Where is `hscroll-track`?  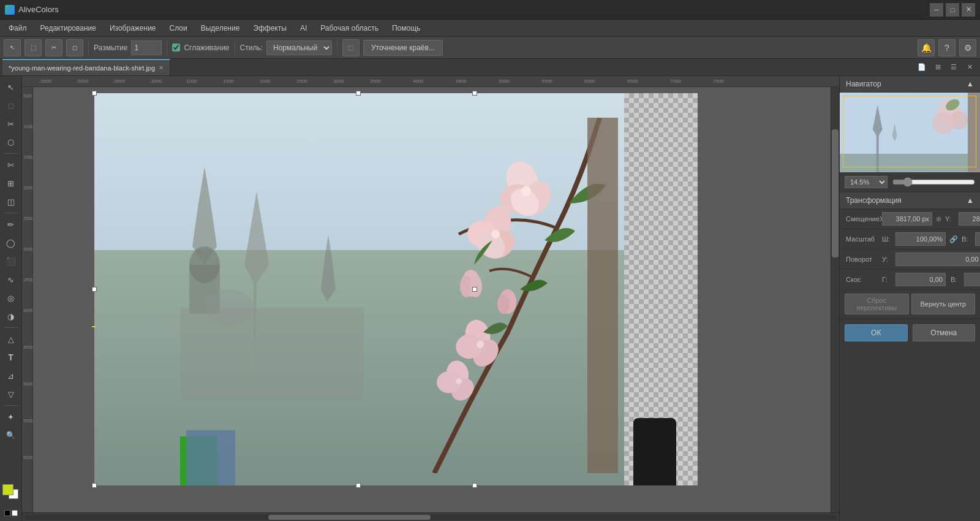 hscroll-track is located at coordinates (431, 517).